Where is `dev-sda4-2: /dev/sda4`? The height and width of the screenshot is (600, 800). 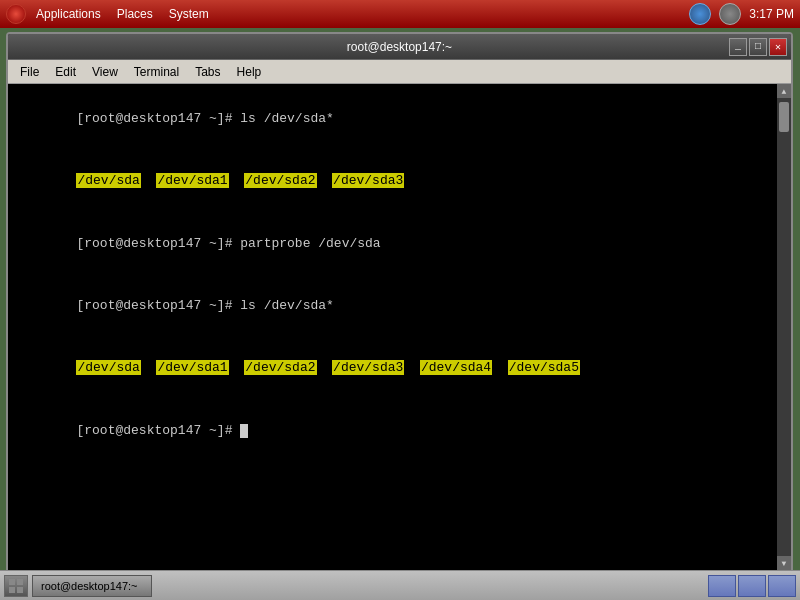 dev-sda4-2: /dev/sda4 is located at coordinates (456, 368).